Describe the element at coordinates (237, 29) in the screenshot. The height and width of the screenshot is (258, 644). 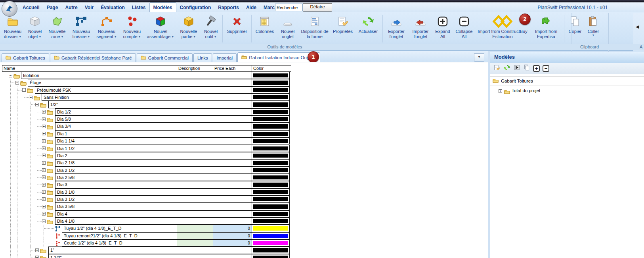
I see `delete-button: Supprimer` at that location.